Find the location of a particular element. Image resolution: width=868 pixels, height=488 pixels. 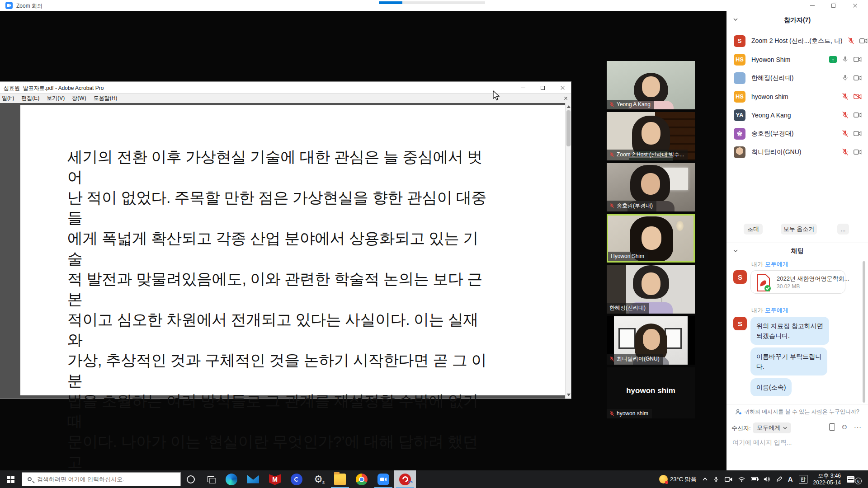

mcafee-icon: M is located at coordinates (275, 479).